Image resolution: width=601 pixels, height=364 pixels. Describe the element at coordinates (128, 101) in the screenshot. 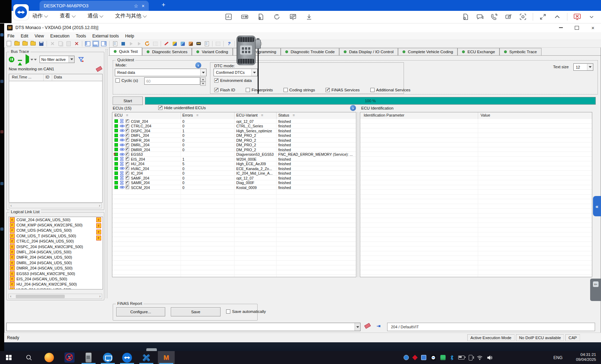

I see `start-button: Start` at that location.